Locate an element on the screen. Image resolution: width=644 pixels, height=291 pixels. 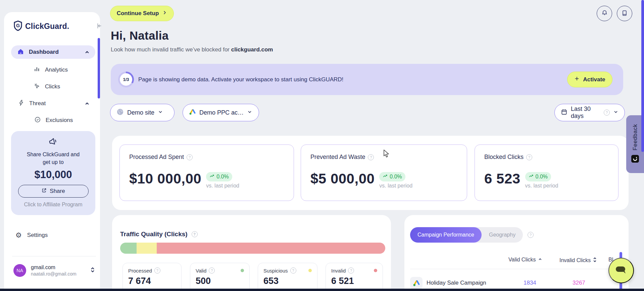
sidebar: G ClickGuard. Dashboard Analytics is located at coordinates (52, 152).